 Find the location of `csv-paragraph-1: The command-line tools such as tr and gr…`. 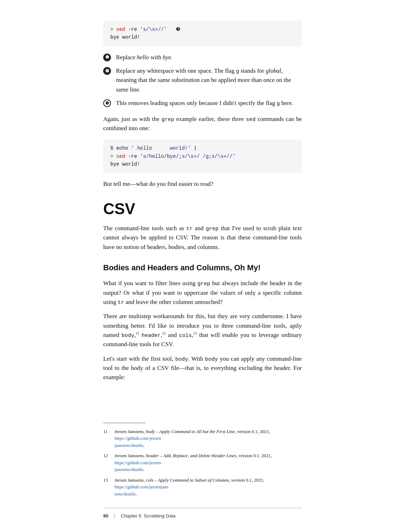

csv-paragraph-1: The command-line tools such as tr and gr… is located at coordinates (202, 238).